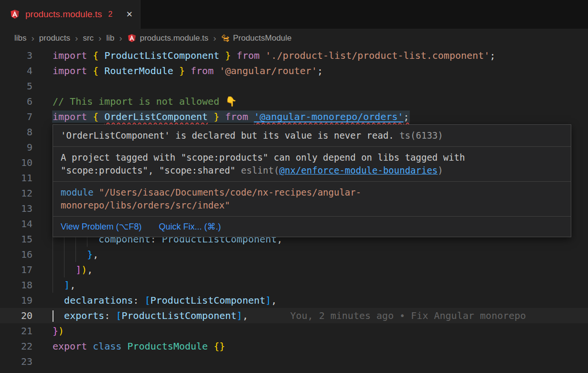 This screenshot has width=588, height=373. Describe the element at coordinates (73, 270) in the screenshot. I see `code-line-content: ]),` at that location.